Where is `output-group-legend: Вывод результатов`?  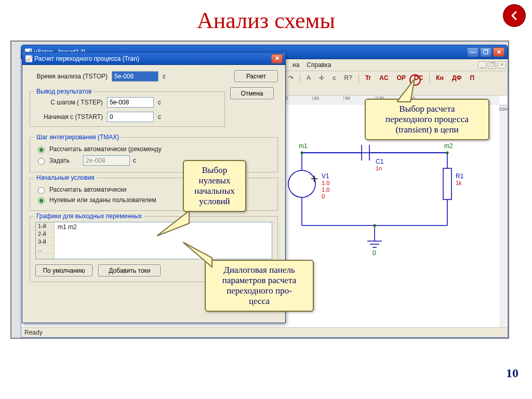
output-group-legend: Вывод результатов is located at coordinates (64, 91).